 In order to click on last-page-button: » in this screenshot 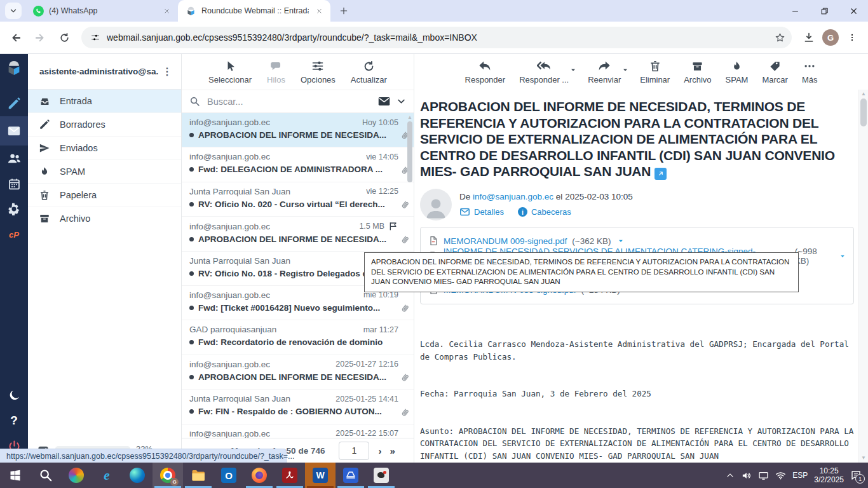, I will do `click(391, 451)`.